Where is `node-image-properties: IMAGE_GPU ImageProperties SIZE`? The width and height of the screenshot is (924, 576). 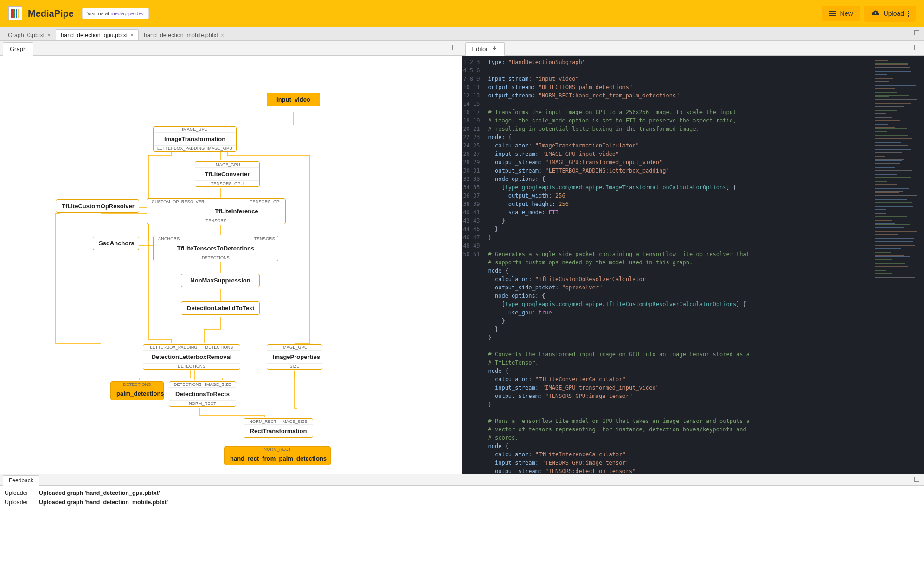 node-image-properties: IMAGE_GPU ImageProperties SIZE is located at coordinates (295, 357).